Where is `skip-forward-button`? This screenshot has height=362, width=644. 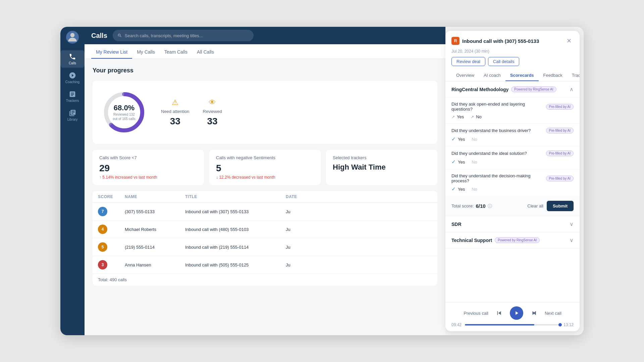 skip-forward-button is located at coordinates (534, 313).